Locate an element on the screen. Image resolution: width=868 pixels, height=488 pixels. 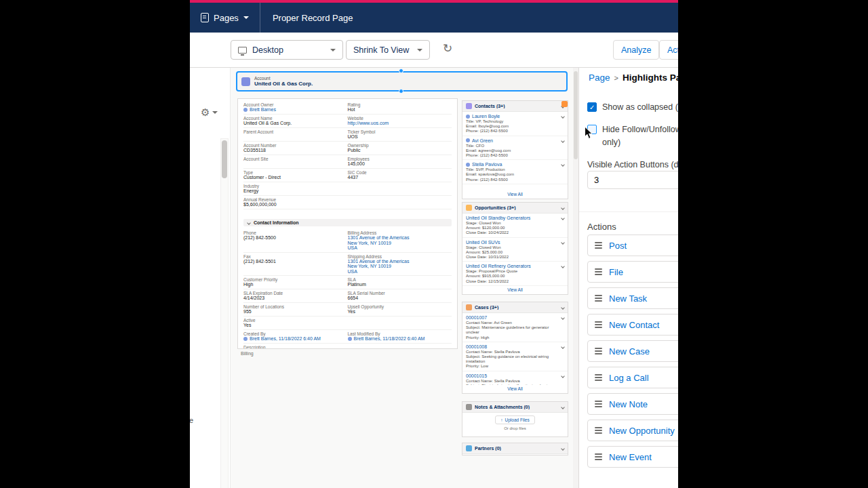
action-label: New Opportunity is located at coordinates (642, 431).